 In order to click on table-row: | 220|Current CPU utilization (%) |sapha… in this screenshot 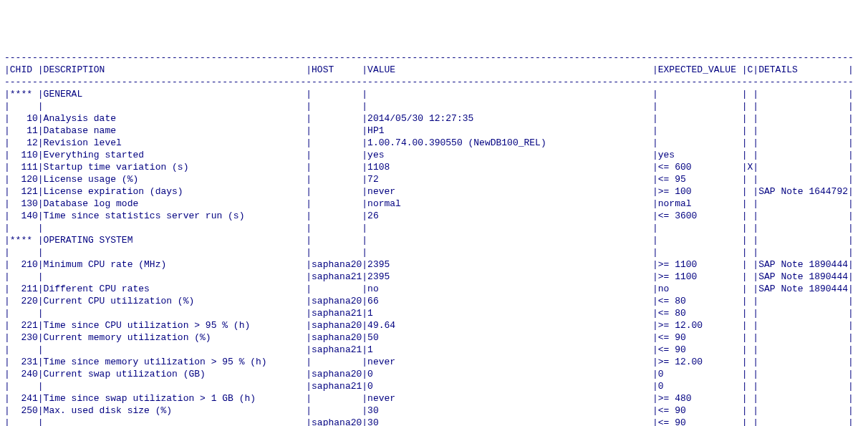, I will do `click(434, 301)`.